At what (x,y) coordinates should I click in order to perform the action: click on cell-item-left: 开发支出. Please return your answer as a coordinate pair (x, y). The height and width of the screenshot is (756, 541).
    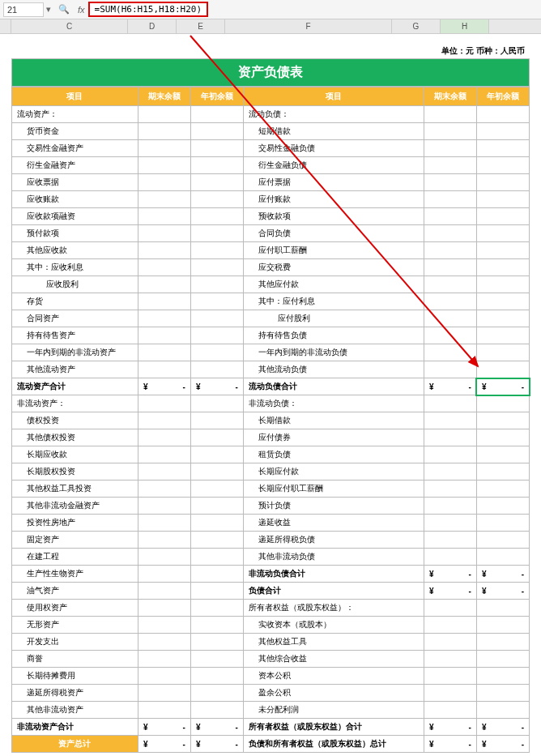
    Looking at the image, I should click on (75, 642).